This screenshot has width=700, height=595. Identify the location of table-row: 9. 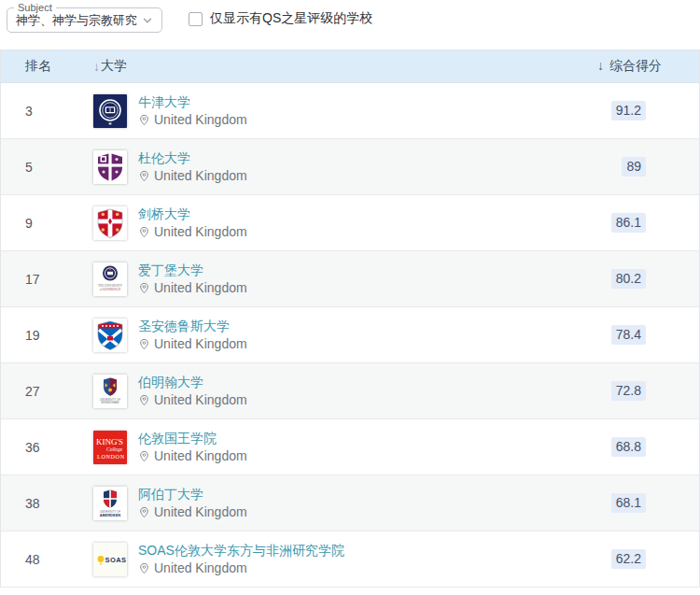
(350, 223).